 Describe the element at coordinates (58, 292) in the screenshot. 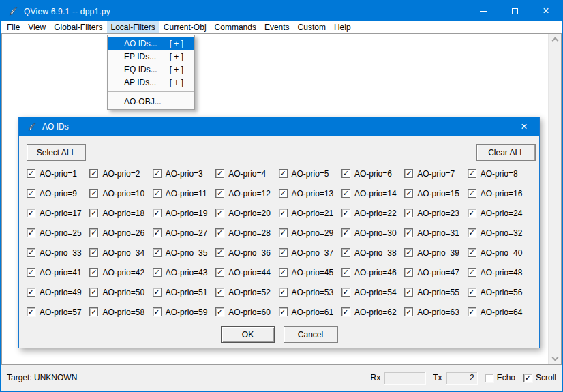

I see `ao-prio-checkbox-item: ✓AO-prio=49` at that location.